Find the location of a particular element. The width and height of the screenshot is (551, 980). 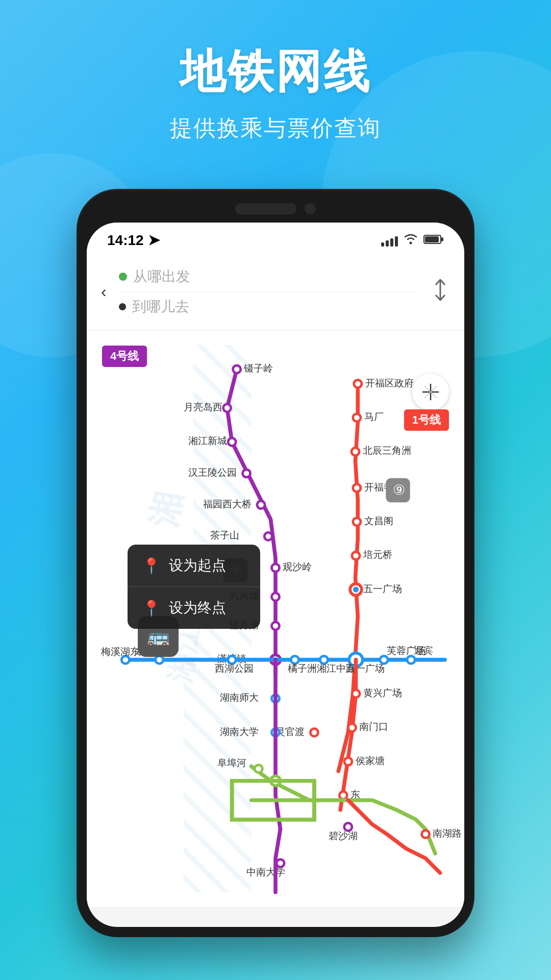

phone-notch is located at coordinates (276, 209).